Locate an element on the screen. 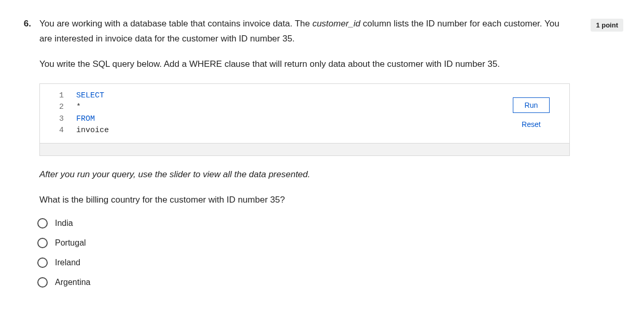  line-number: 1 is located at coordinates (58, 96).